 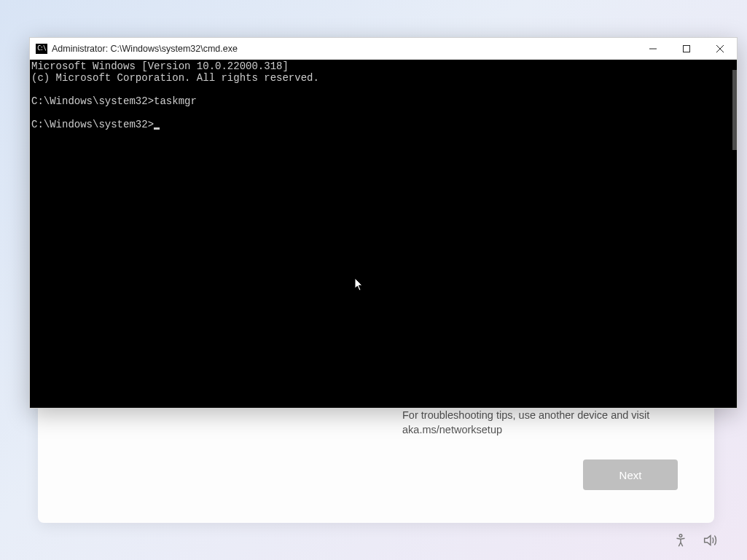 What do you see at coordinates (630, 475) in the screenshot?
I see `next-button: Next` at bounding box center [630, 475].